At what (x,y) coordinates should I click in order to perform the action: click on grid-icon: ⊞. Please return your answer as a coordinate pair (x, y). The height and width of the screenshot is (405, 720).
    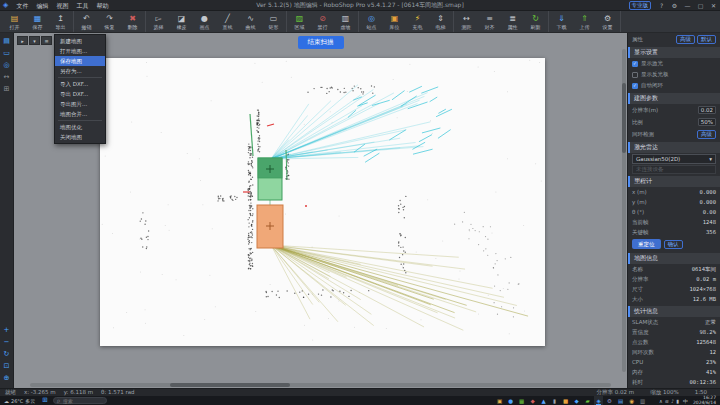
    Looking at the image, I should click on (6, 89).